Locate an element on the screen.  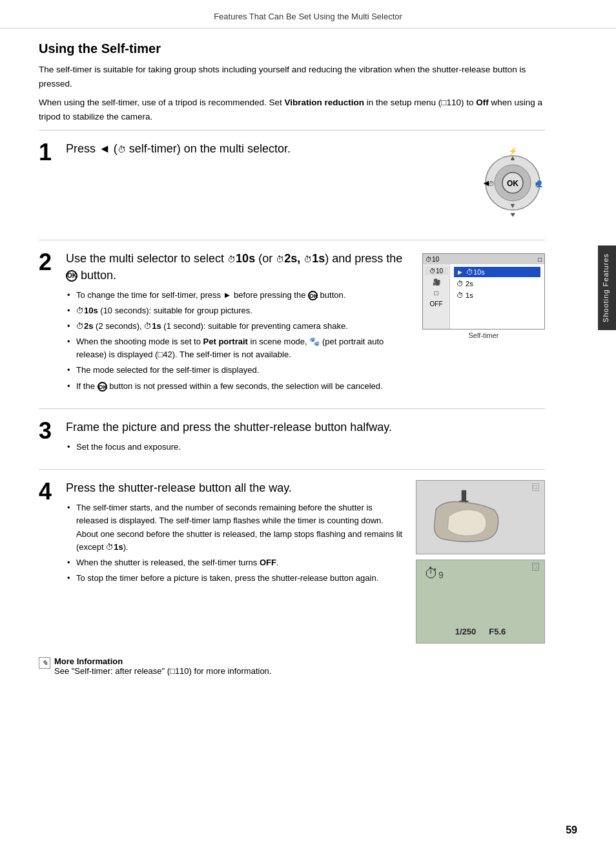
step-1-header: 1 Press ◄ (⏱ self-timer) on the multi se… is located at coordinates (229, 152).